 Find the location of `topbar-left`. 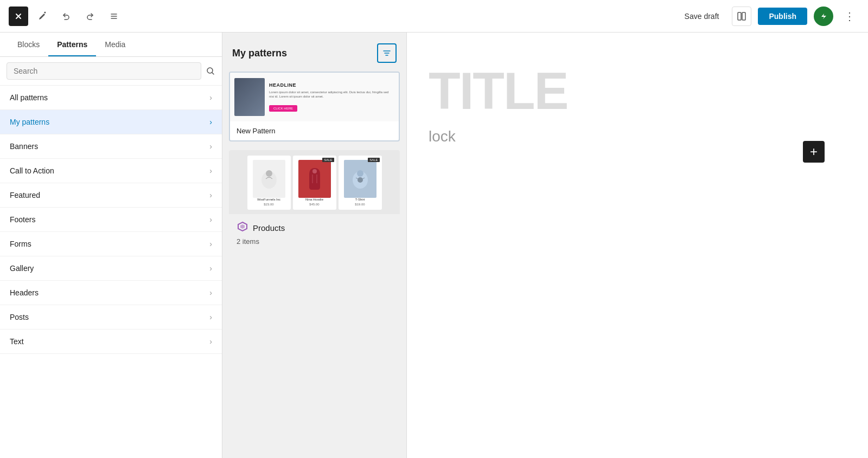

topbar-left is located at coordinates (66, 16).